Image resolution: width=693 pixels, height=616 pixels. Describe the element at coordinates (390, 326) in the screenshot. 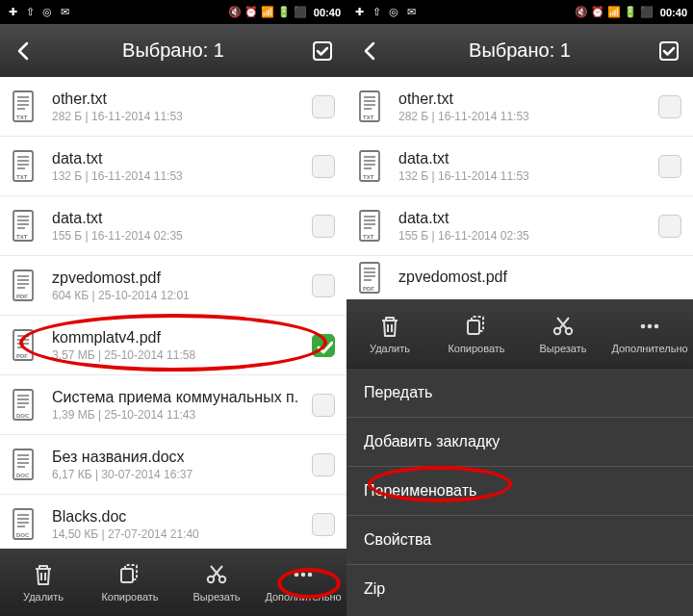

I see `trash-icon` at that location.